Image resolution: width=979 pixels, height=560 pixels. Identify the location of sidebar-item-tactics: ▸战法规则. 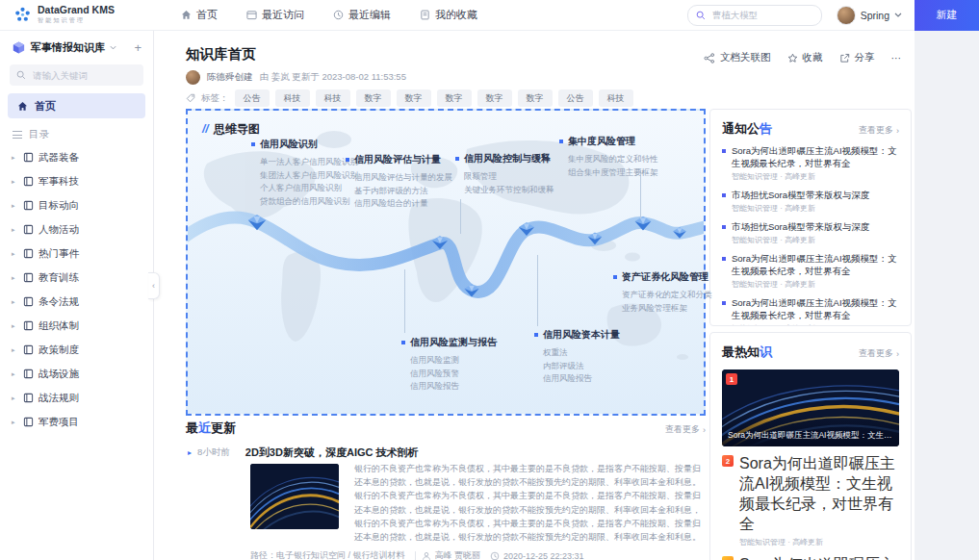
(77, 398).